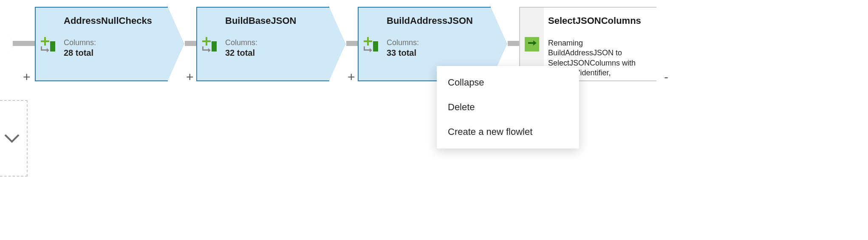 The height and width of the screenshot is (240, 868). Describe the element at coordinates (273, 53) in the screenshot. I see `columns-value: 32 total` at that location.